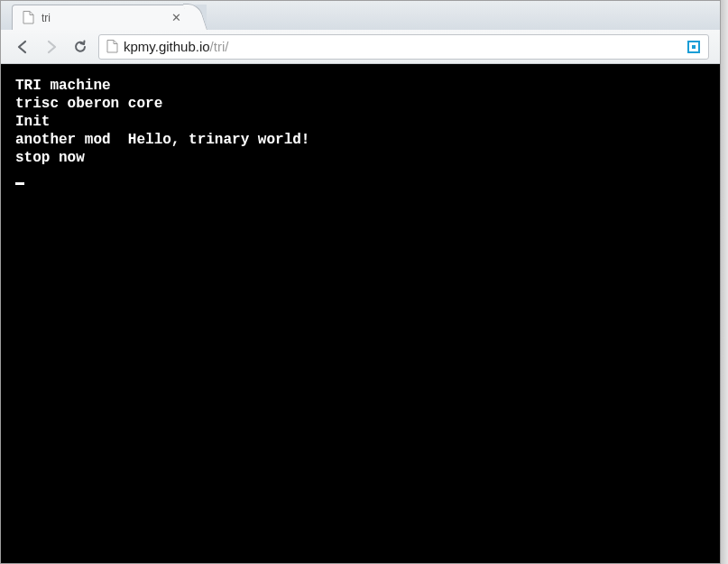  What do you see at coordinates (402, 47) in the screenshot?
I see `url-display: kpmy.github.io/tri/` at bounding box center [402, 47].